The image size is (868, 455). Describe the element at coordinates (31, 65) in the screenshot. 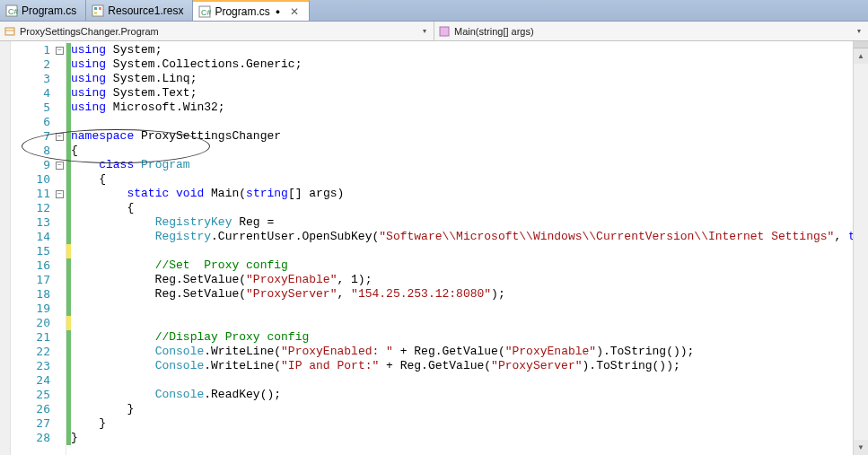

I see `line-number: 2` at that location.